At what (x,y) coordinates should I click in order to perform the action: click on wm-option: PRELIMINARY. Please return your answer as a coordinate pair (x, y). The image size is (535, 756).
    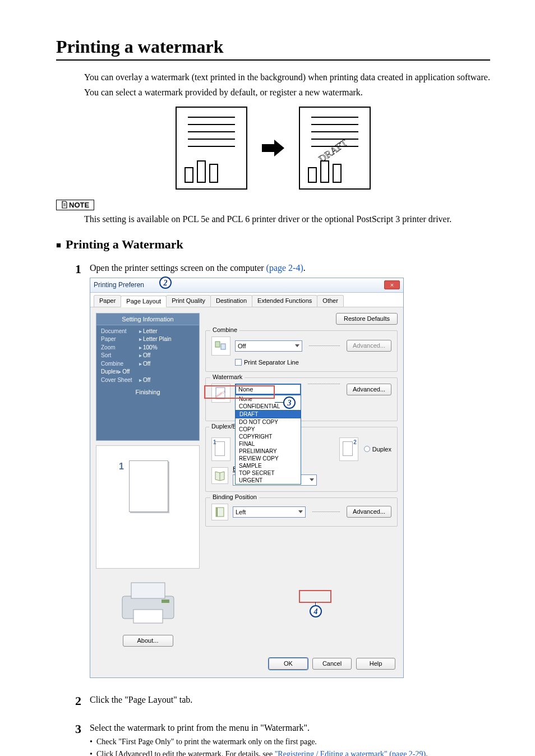
    Looking at the image, I should click on (268, 451).